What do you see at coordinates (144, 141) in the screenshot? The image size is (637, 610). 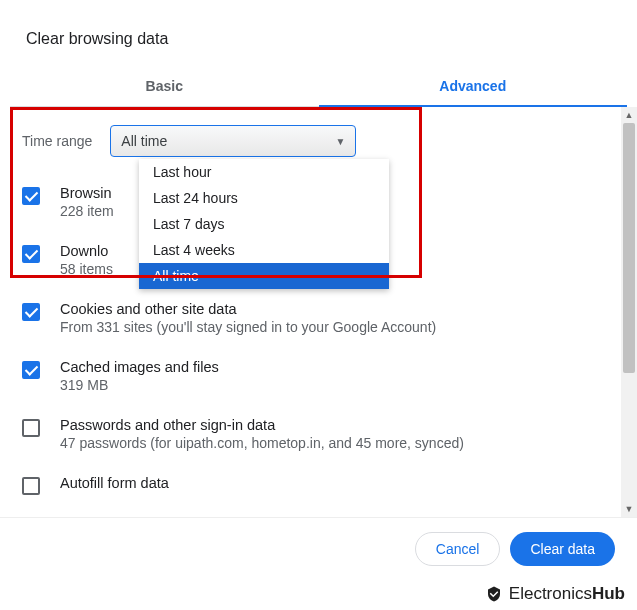 I see `time-range-value: All time` at bounding box center [144, 141].